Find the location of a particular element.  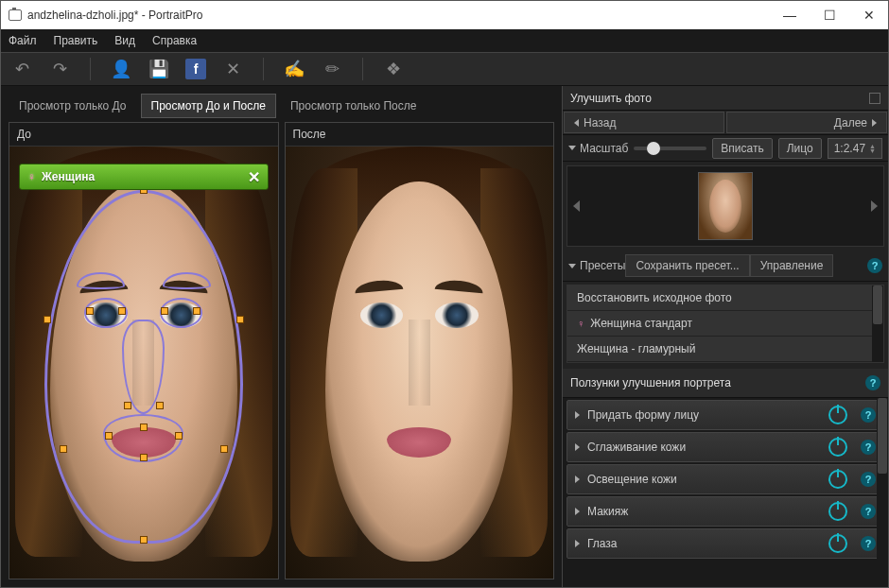

save-icon: 💾 is located at coordinates (159, 69).